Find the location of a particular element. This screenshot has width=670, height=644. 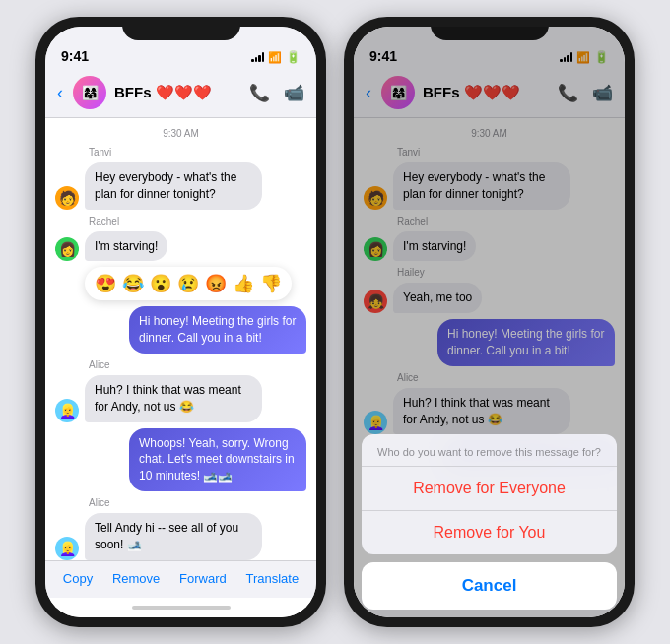

react-love: 😍 is located at coordinates (105, 284).